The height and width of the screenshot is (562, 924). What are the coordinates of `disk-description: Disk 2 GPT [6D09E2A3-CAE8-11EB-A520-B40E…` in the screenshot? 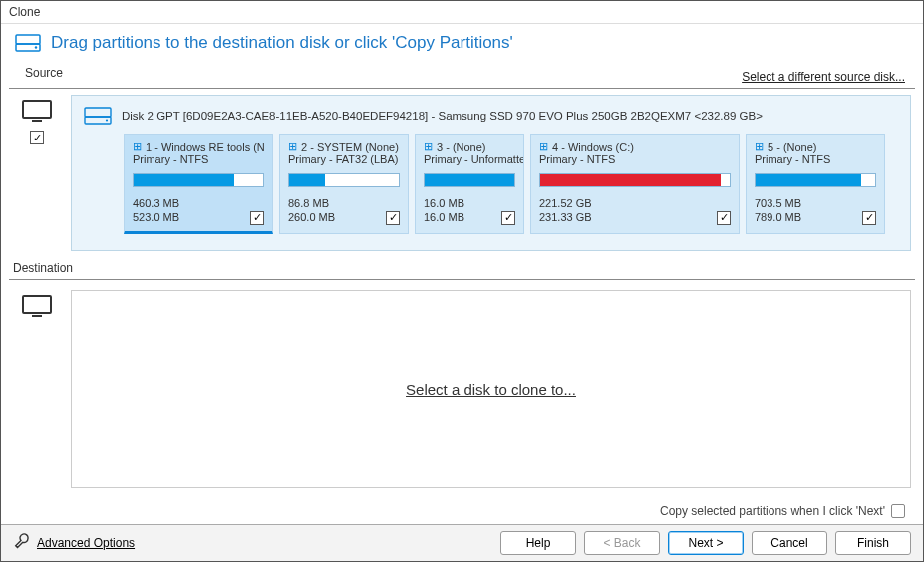 It's located at (443, 116).